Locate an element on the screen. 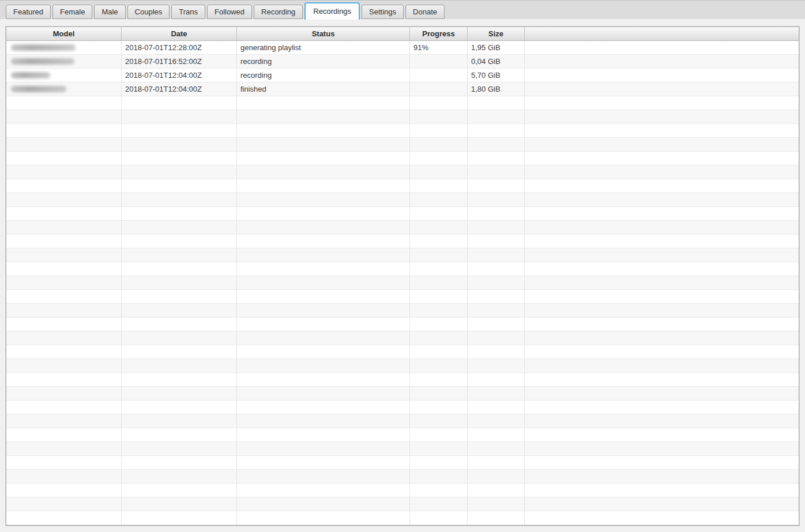 The image size is (805, 532). redacted-model-name is located at coordinates (43, 61).